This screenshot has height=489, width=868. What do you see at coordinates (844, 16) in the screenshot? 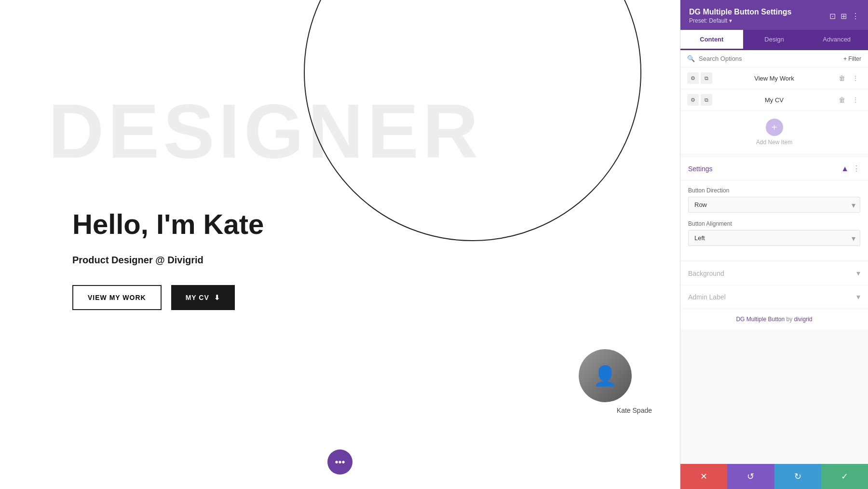
I see `panel-header-icons: ⊡ ⊞ ⋮` at bounding box center [844, 16].